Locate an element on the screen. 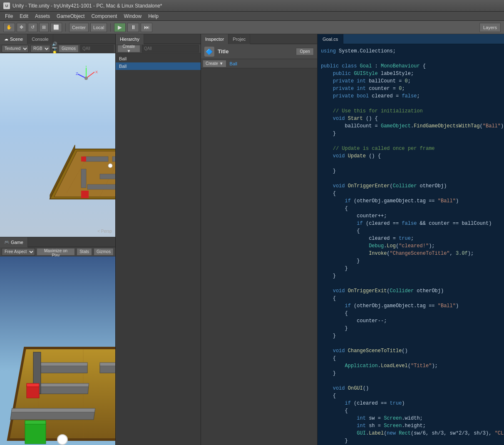 This screenshot has height=445, width=504. game-3d-view is located at coordinates (57, 351).